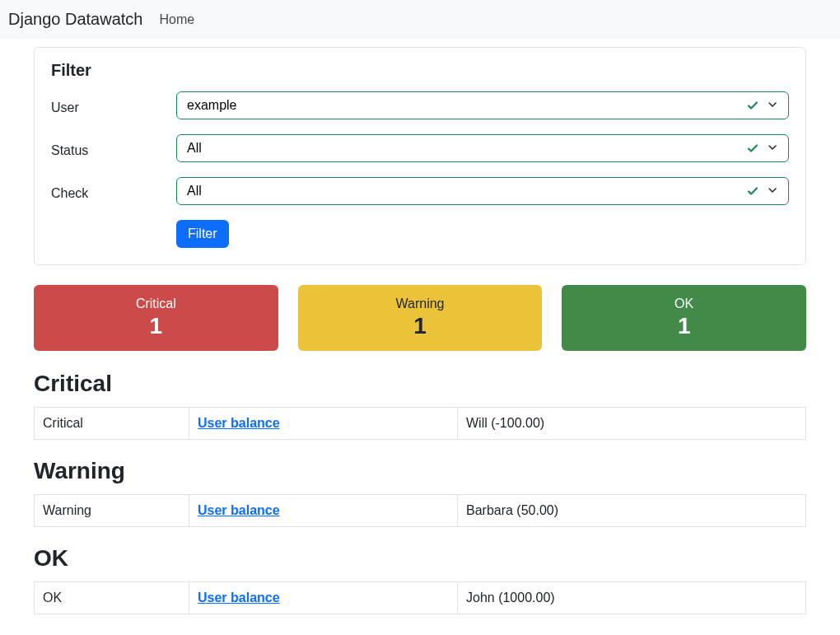 The width and height of the screenshot is (840, 635). What do you see at coordinates (156, 304) in the screenshot?
I see `status-card-label: Critical` at bounding box center [156, 304].